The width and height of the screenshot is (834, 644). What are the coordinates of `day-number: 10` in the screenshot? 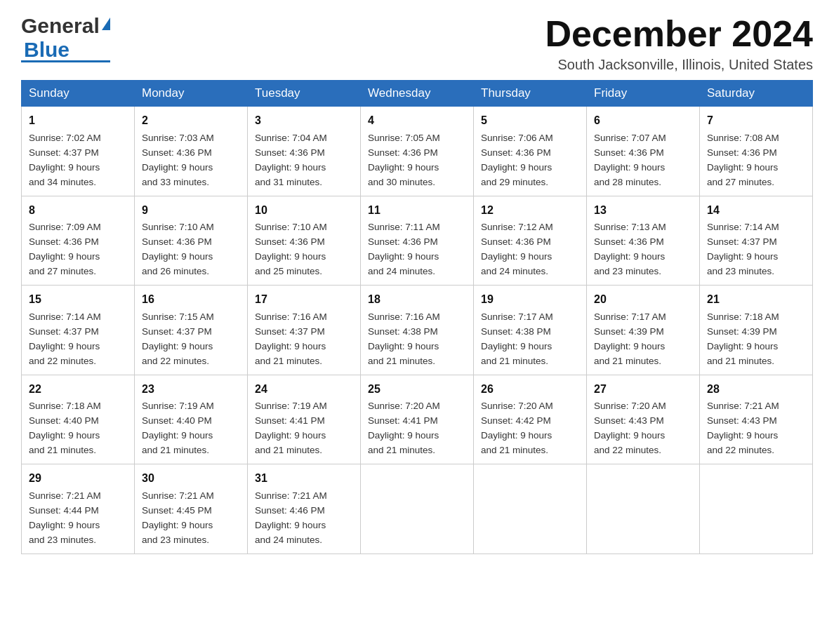 It's located at (304, 210).